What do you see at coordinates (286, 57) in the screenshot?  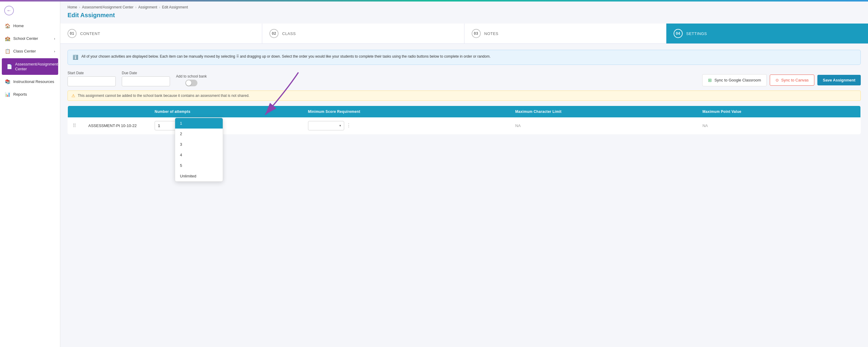 I see `info-banner-text: All of your chosen activities are displa…` at bounding box center [286, 57].